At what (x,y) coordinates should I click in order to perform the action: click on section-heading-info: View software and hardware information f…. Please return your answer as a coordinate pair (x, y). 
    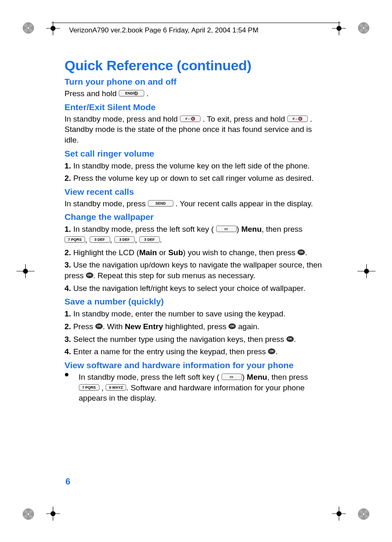
    Looking at the image, I should click on (196, 365).